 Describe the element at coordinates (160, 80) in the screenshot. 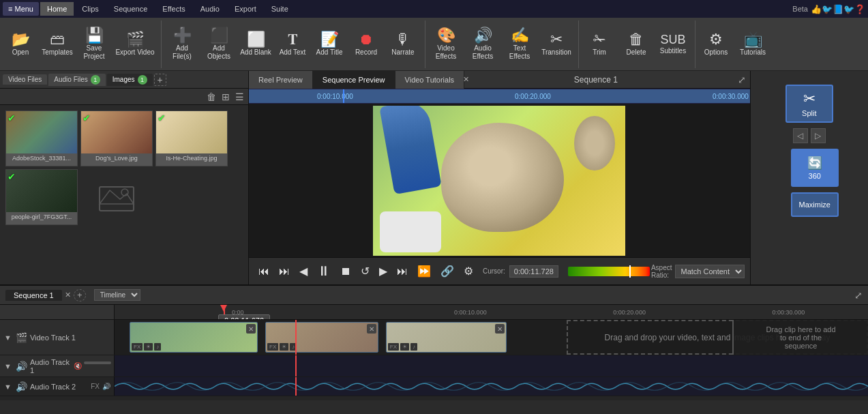

I see `add-tab-button: +` at that location.